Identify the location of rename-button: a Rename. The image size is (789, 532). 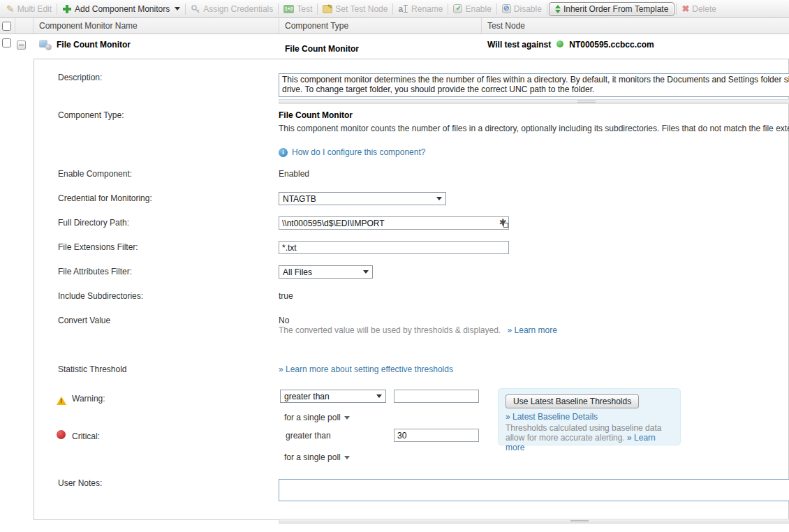
(420, 9).